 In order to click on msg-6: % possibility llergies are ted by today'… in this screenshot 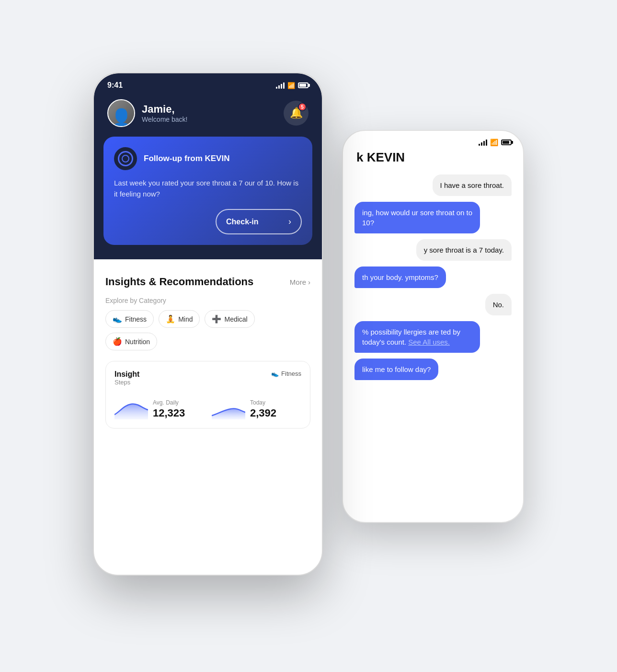, I will do `click(417, 337)`.